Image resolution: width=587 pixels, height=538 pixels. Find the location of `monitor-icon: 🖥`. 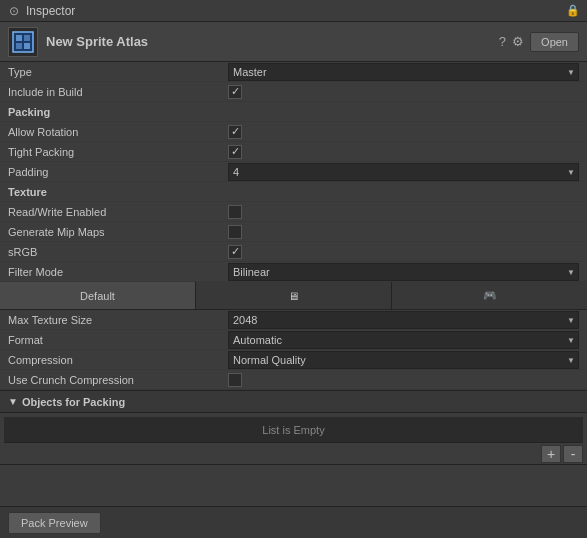

monitor-icon: 🖥 is located at coordinates (294, 296).